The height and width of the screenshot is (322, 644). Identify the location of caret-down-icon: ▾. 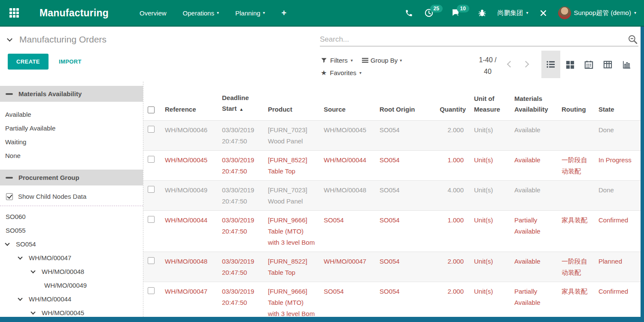
(527, 13).